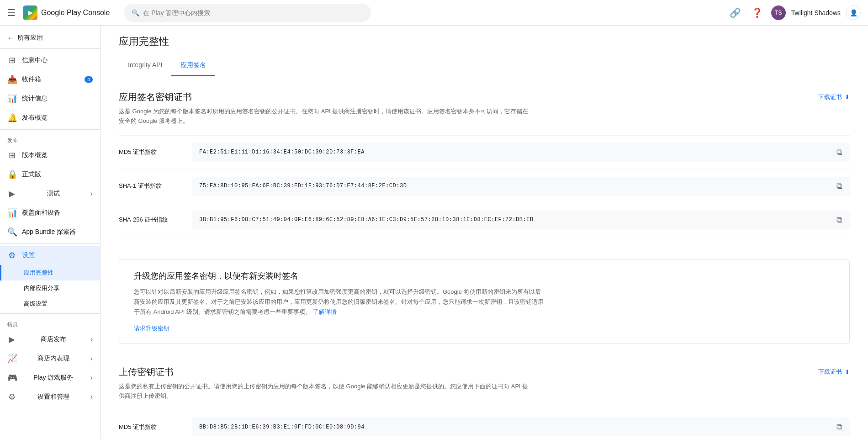 The width and height of the screenshot is (868, 439). Describe the element at coordinates (12, 118) in the screenshot. I see `publish-overview-icon: 🔔` at that location.